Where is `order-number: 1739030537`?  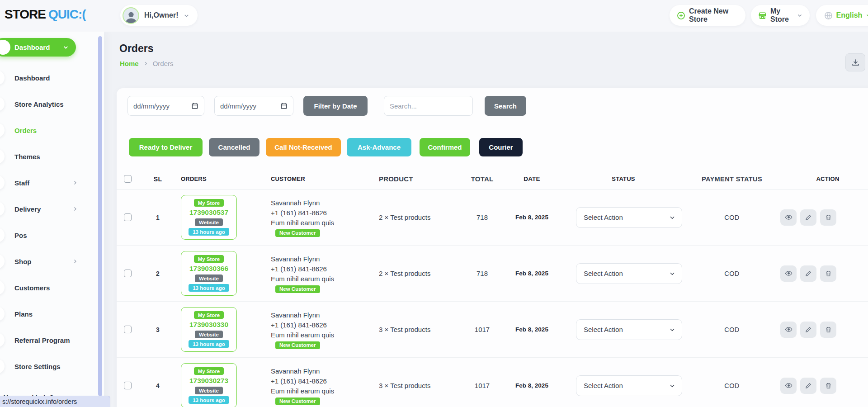
order-number: 1739030537 is located at coordinates (209, 213).